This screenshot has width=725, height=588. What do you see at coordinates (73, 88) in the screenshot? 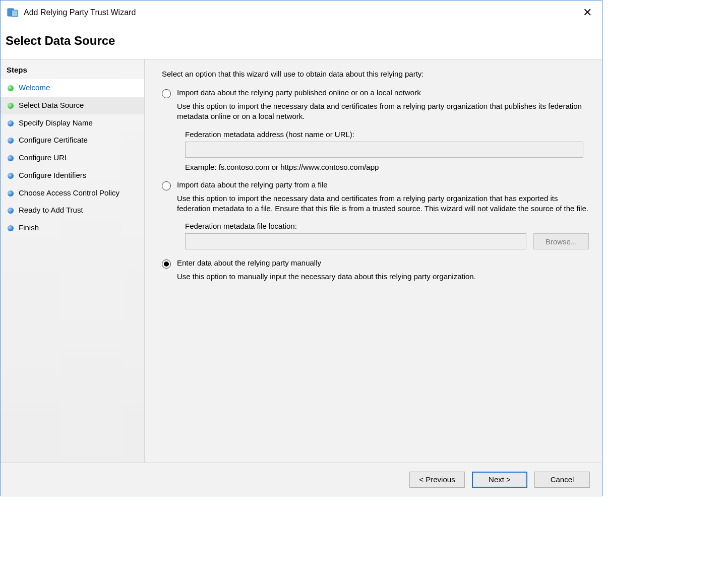
I see `step-welcome: Welcome` at bounding box center [73, 88].